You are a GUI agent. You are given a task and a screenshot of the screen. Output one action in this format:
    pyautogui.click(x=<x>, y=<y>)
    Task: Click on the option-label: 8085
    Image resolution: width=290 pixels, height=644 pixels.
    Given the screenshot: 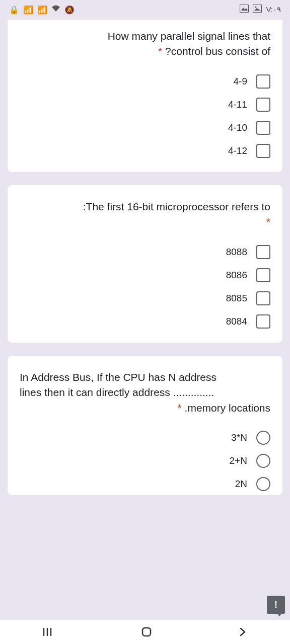 What is the action you would take?
    pyautogui.click(x=237, y=298)
    